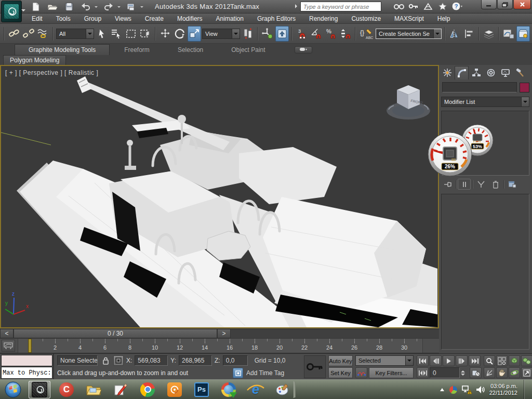  What do you see at coordinates (527, 373) in the screenshot?
I see `maximize-viewport-toggle-button` at bounding box center [527, 373].